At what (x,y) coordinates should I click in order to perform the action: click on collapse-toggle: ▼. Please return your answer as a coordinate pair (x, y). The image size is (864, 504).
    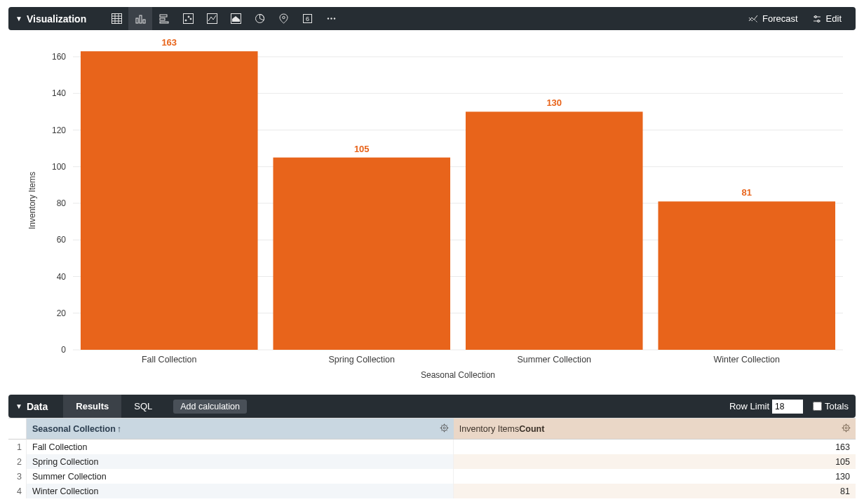
    Looking at the image, I should click on (19, 18).